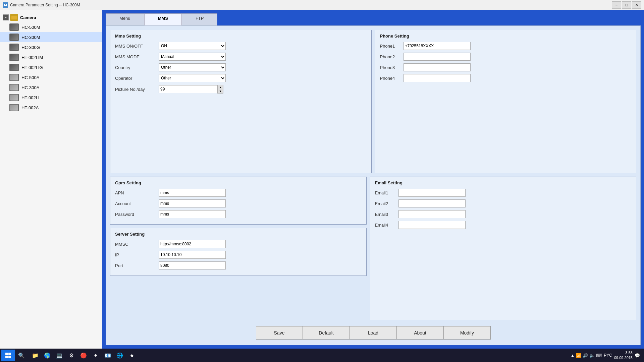  What do you see at coordinates (192, 57) in the screenshot?
I see `mms-mode-select: Manual Auto` at bounding box center [192, 57].